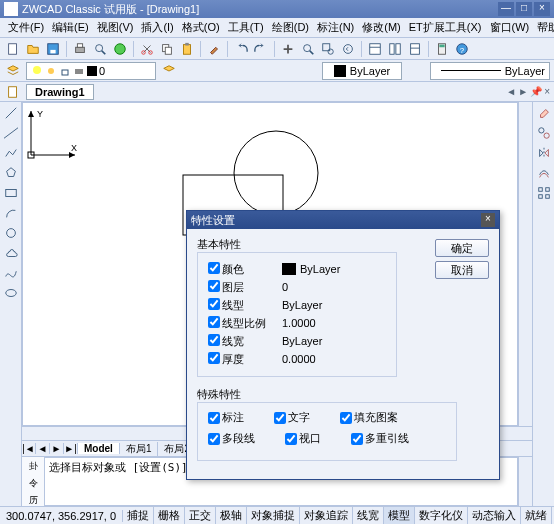  What do you see at coordinates (261, 49) in the screenshot?
I see `redo-icon` at bounding box center [261, 49].